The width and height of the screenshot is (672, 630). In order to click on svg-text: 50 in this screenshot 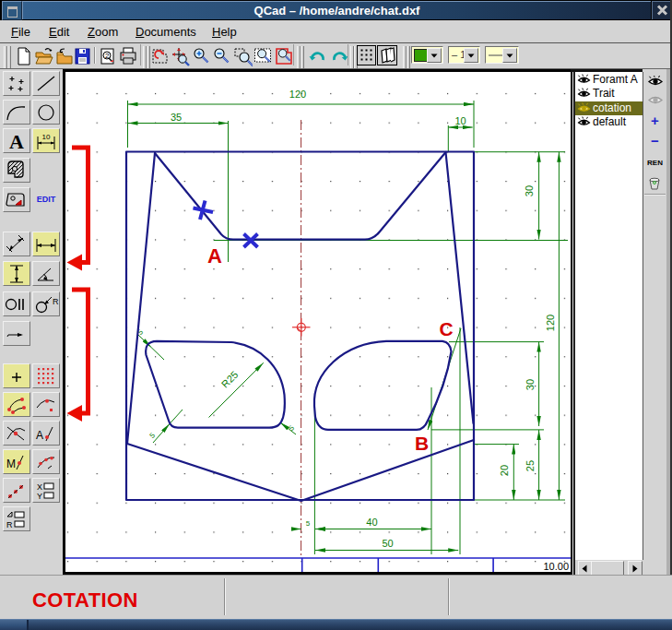, I will do `click(387, 543)`.